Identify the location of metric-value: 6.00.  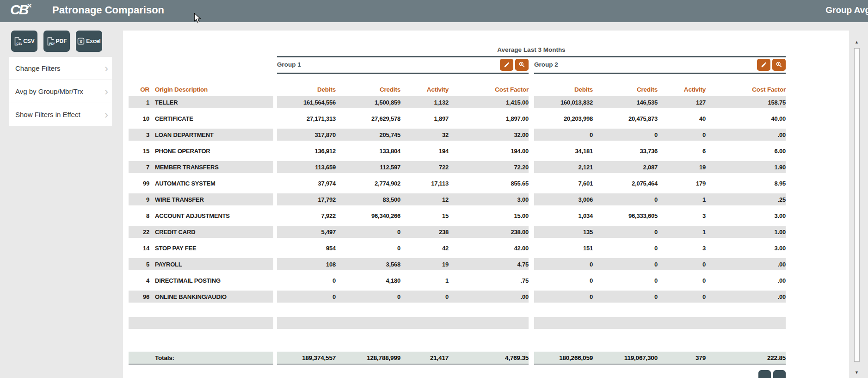
(745, 151).